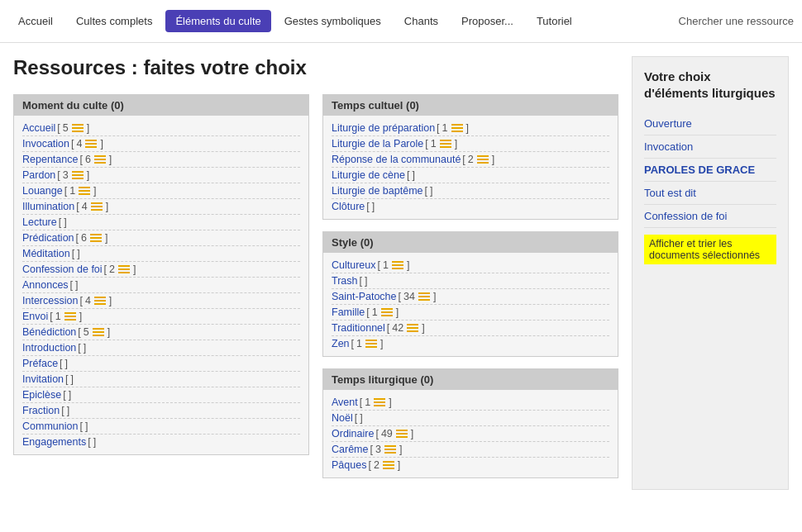  What do you see at coordinates (46, 254) in the screenshot?
I see `item-link: Méditation` at bounding box center [46, 254].